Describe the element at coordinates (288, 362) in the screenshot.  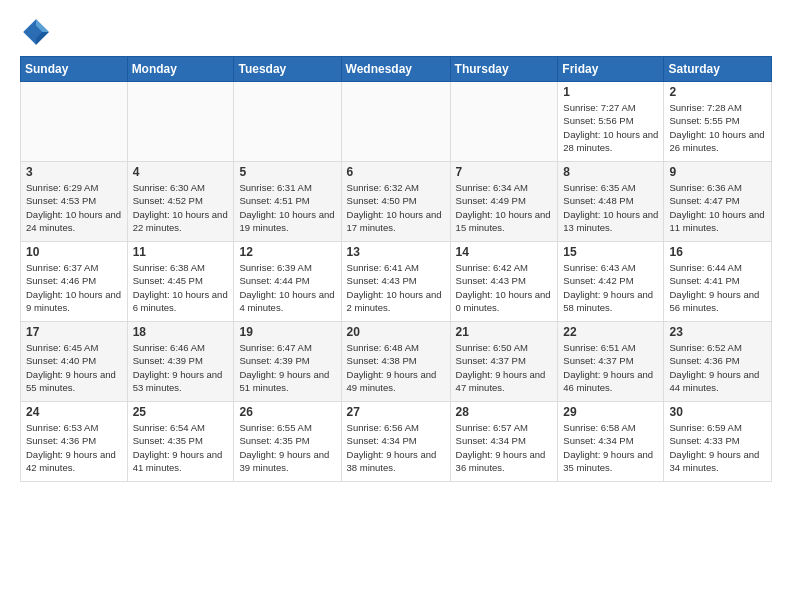
I see `calendar-cell: 19Sunrise: 6:47 AM Sunset: 4:39 PM Dayli…` at that location.